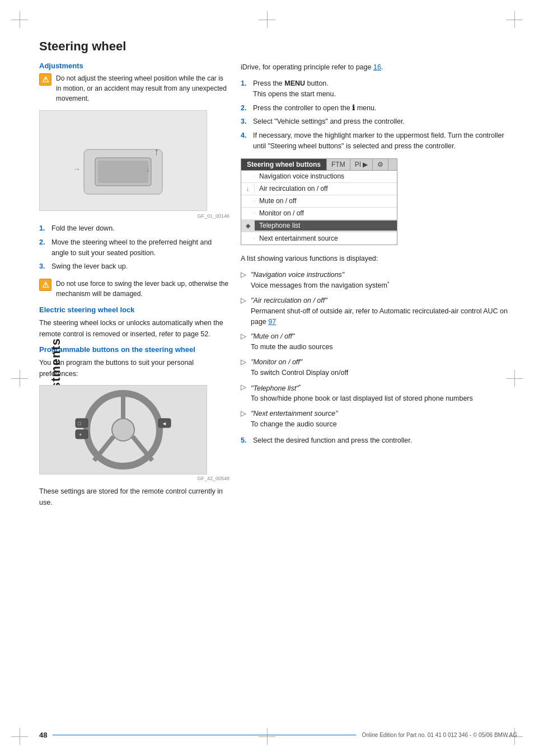  Describe the element at coordinates (379, 368) in the screenshot. I see `bullet-3: ▷ "Monitor on / off"To switch Control Di…` at that location.